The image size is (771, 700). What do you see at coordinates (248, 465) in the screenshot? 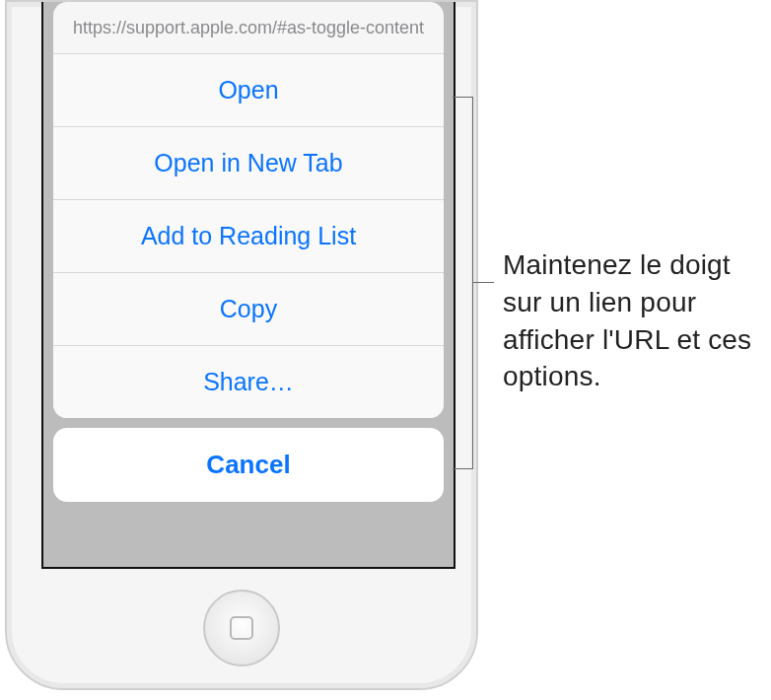
I see `cancel-button: Cancel` at bounding box center [248, 465].